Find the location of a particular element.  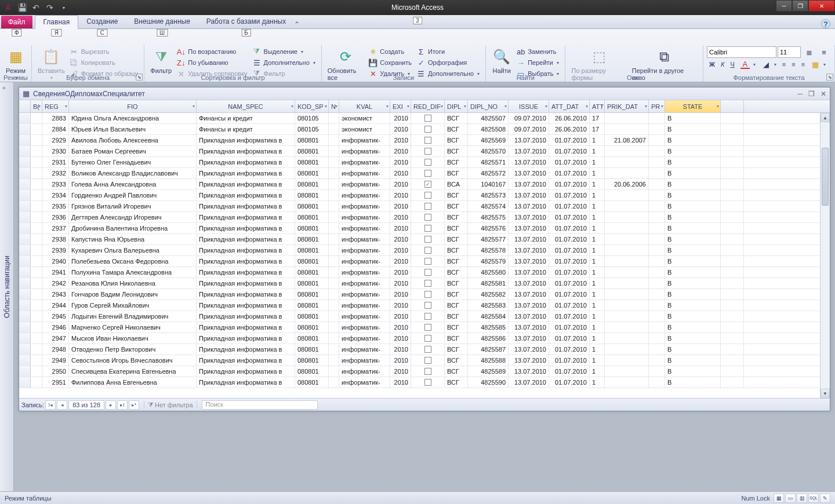

tab-Главная: ГлавнаяЯ is located at coordinates (57, 22).